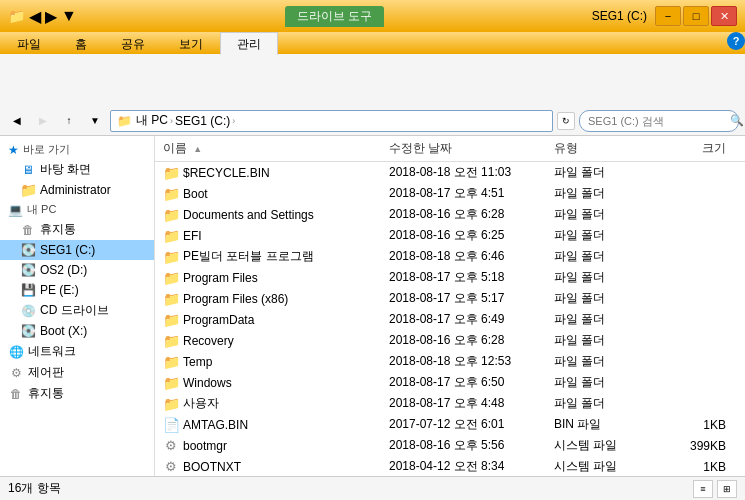 This screenshot has width=745, height=500. Describe the element at coordinates (703, 489) in the screenshot. I see `details-view-button: ≡` at that location.